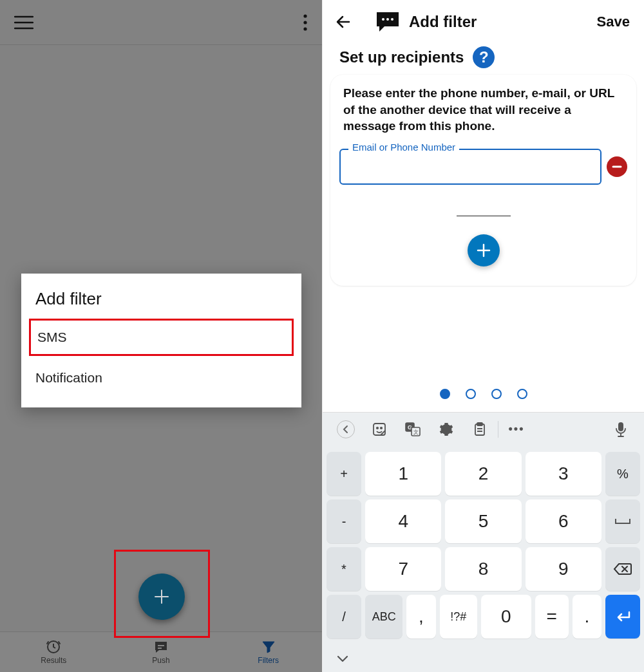 The height and width of the screenshot is (672, 644). I want to click on kb-sticker-icon, so click(379, 429).